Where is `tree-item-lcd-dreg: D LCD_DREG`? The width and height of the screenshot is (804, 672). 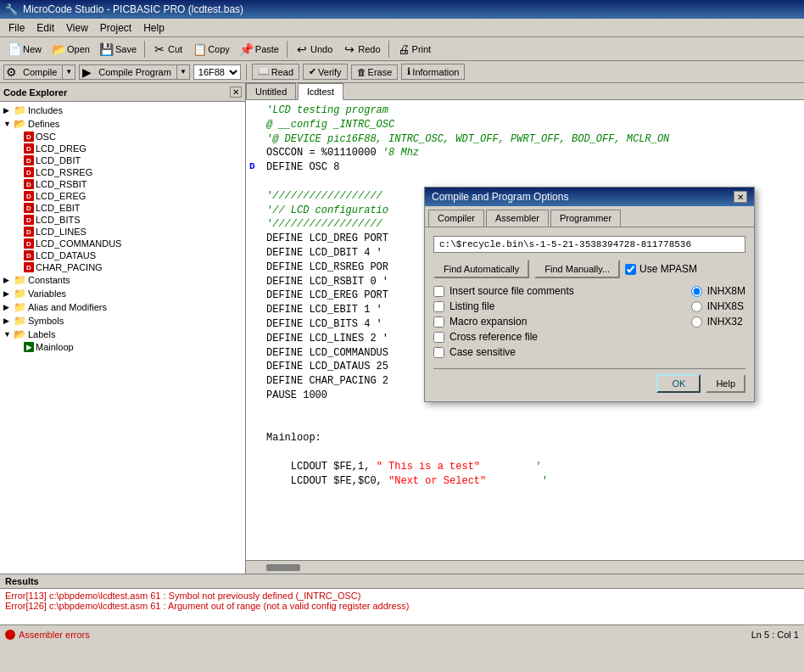 tree-item-lcd-dreg: D LCD_DREG is located at coordinates (127, 148).